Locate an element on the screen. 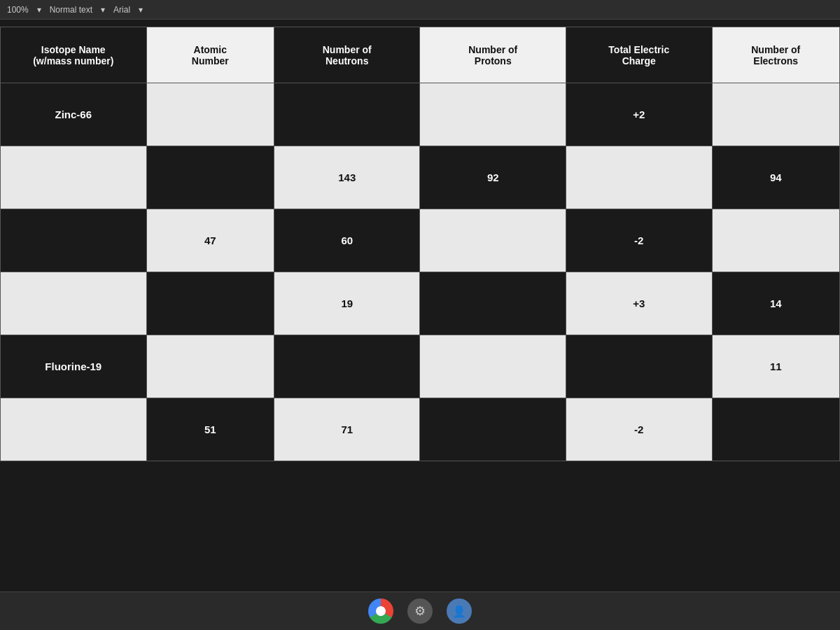 Image resolution: width=840 pixels, height=630 pixels. table-row: 4760-2 is located at coordinates (420, 241).